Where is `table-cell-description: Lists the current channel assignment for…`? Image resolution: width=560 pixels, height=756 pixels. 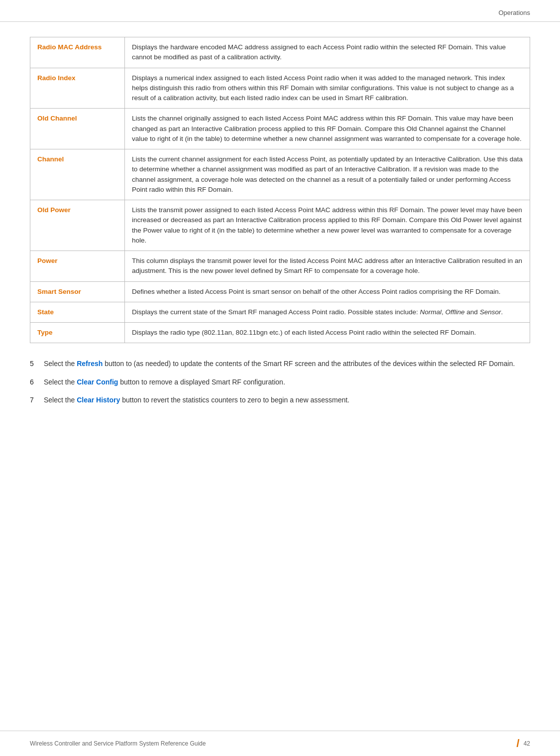 table-cell-description: Lists the current channel assignment for… is located at coordinates (328, 175).